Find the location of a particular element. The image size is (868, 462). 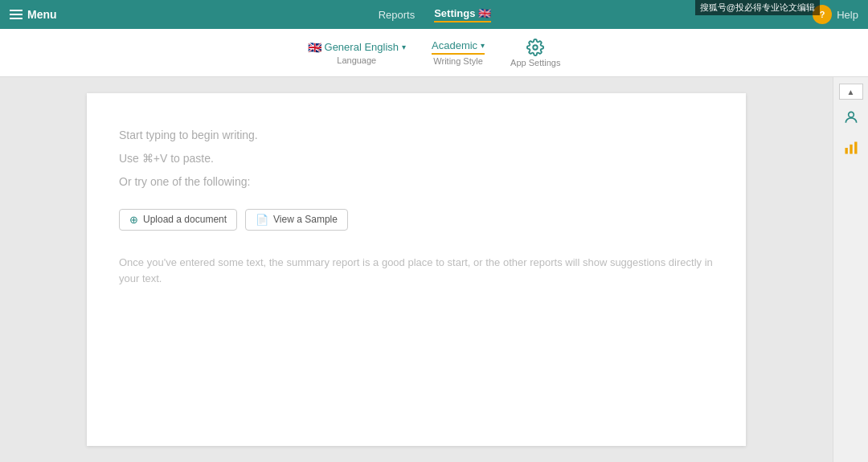

language-selector: 🇬🇧 General English ▾ Language is located at coordinates (357, 53).